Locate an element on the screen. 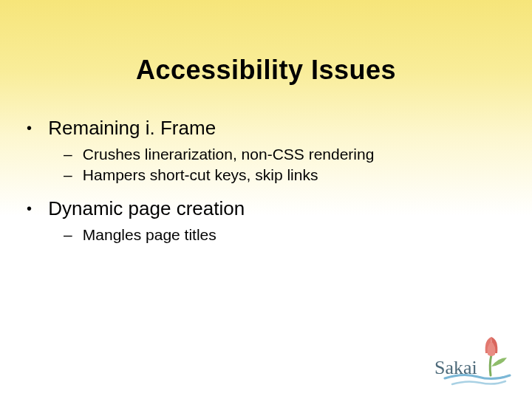  list-item-label: Remaining i. Frame is located at coordinates (132, 128).